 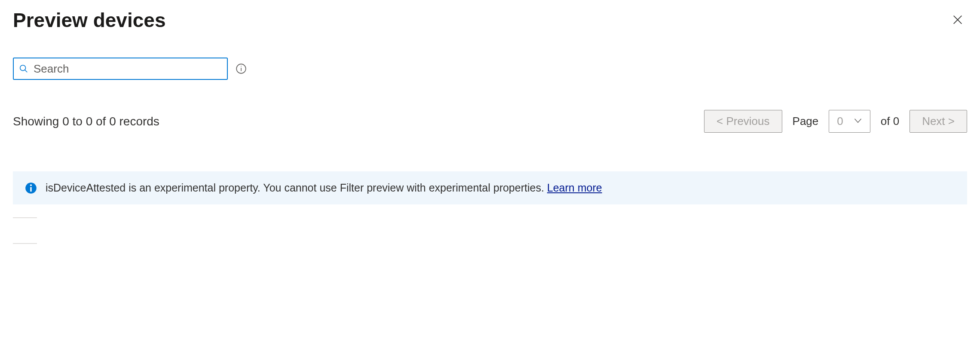 I want to click on chevron-down-icon, so click(x=858, y=122).